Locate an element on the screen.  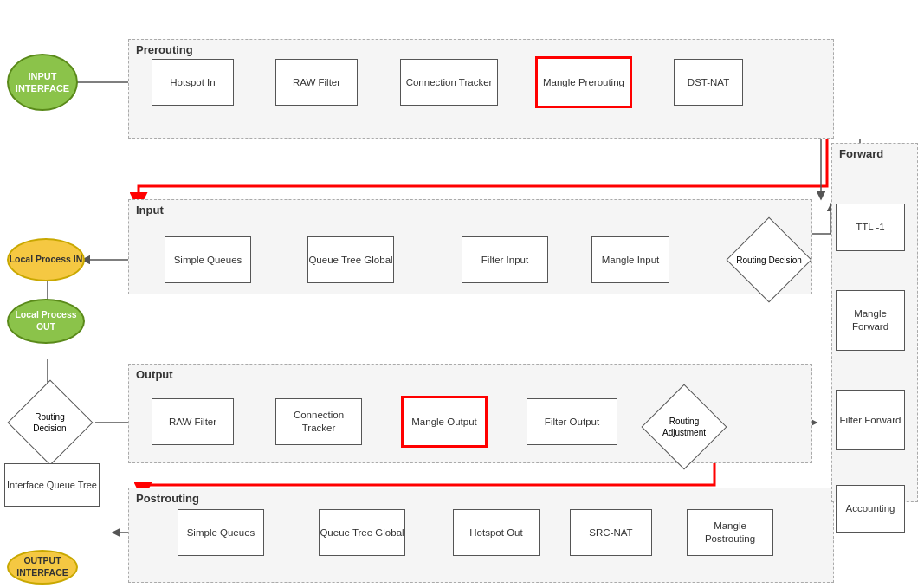
src-nat-box: SRC-NAT is located at coordinates (611, 533).